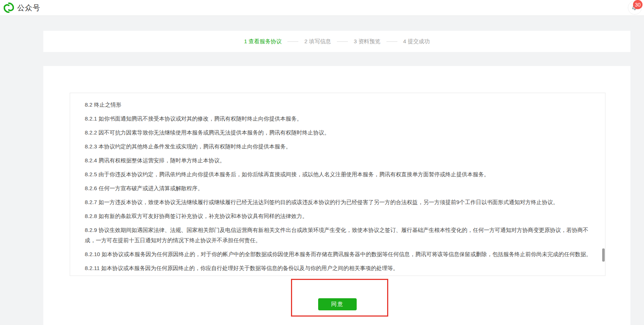  Describe the element at coordinates (339, 216) in the screenshot. I see `agreement-paragraph: 8.2.8 如有新的条款双方可友好协商签订补充协议，补充协议和本协议具有同样的法…` at that location.